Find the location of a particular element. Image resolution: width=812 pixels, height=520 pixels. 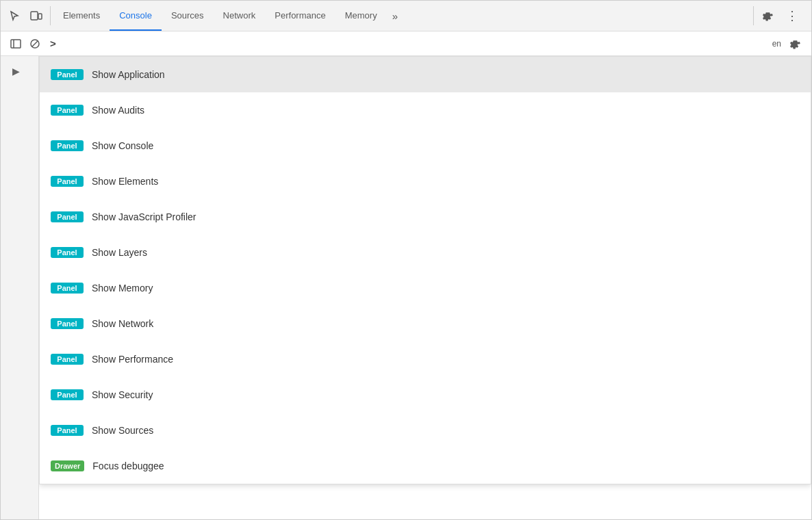

autocomplete-item: PanelShow JavaScript Profiler is located at coordinates (425, 217).